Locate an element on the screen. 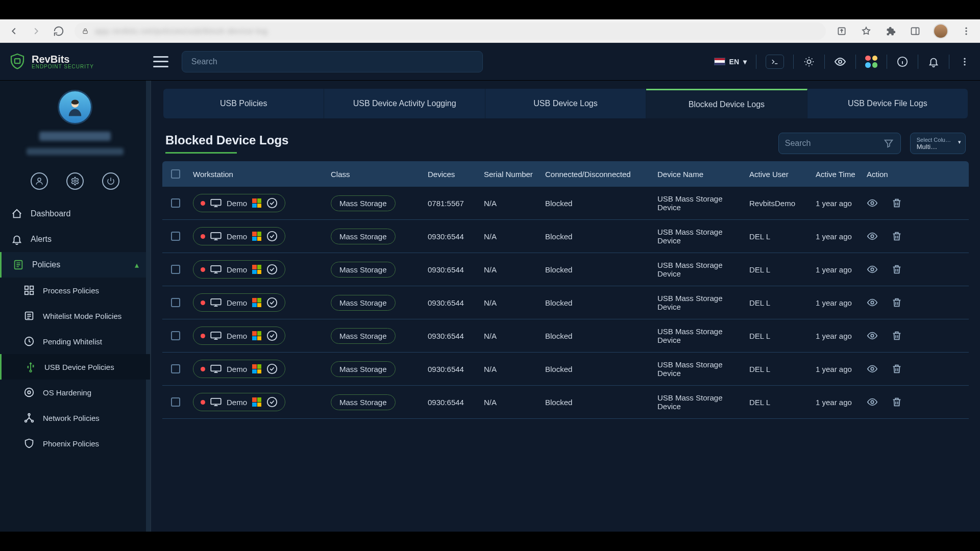 This screenshot has width=980, height=551. profile-avatar is located at coordinates (941, 31).